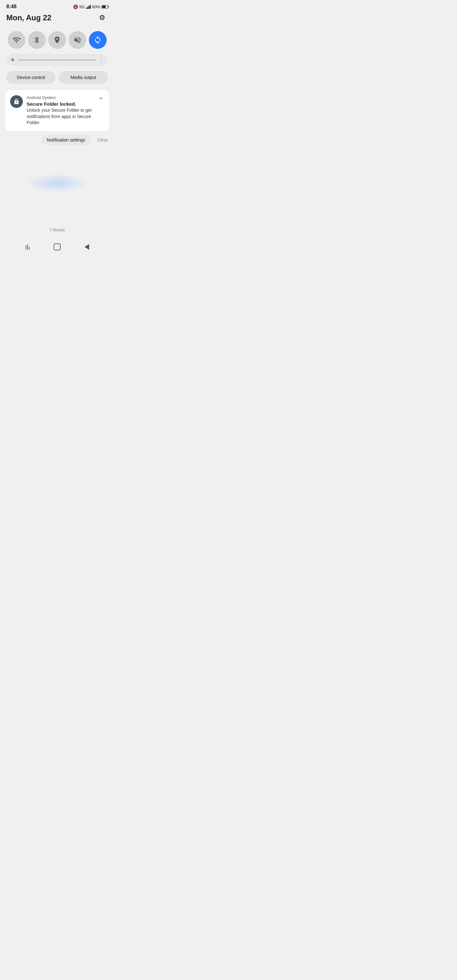  I want to click on status-icons: 🔇 5G 60%, so click(91, 7).